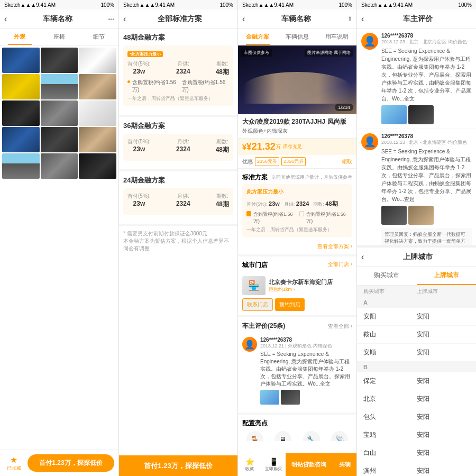  What do you see at coordinates (297, 80) in the screenshot?
I see `car-main-image: 1/234 车图仅供参考 图片来源网络 属于网络` at bounding box center [297, 80].